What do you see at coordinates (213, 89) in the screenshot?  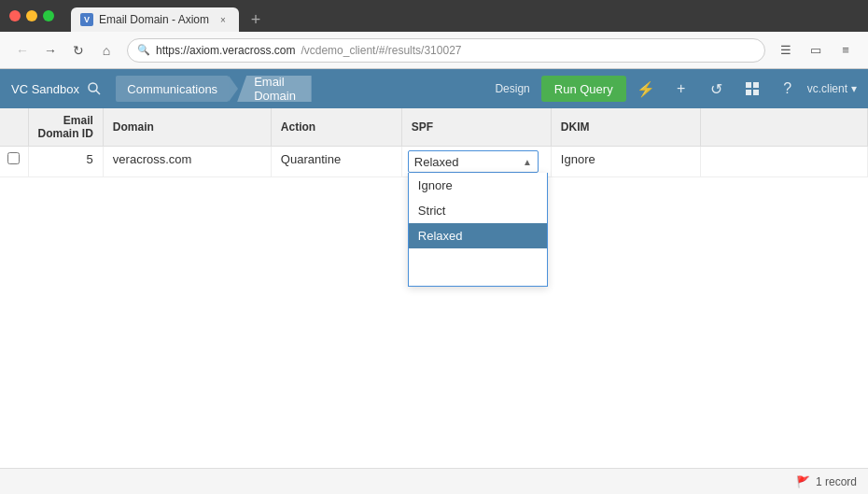 I see `nav-breadcrumb: Communications Email Domain` at bounding box center [213, 89].